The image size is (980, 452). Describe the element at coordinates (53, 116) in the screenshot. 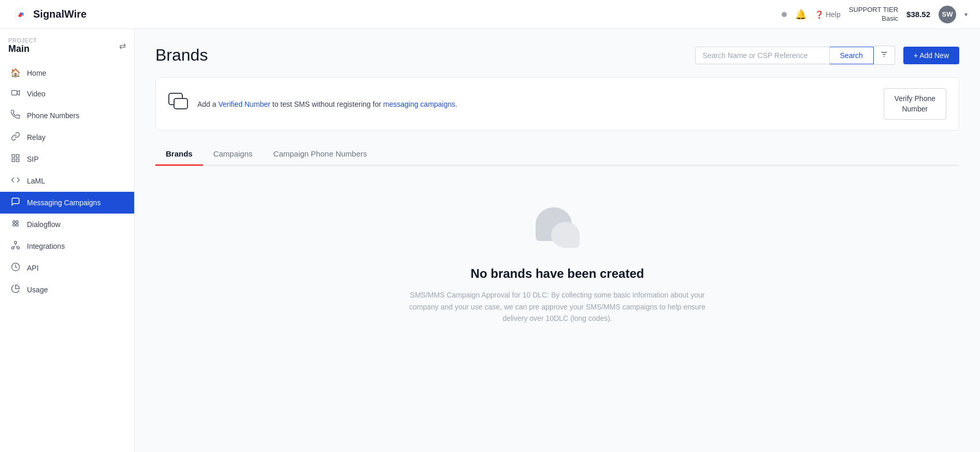

I see `sidebar-item-label-phone-numbers: Phone Numbers` at that location.